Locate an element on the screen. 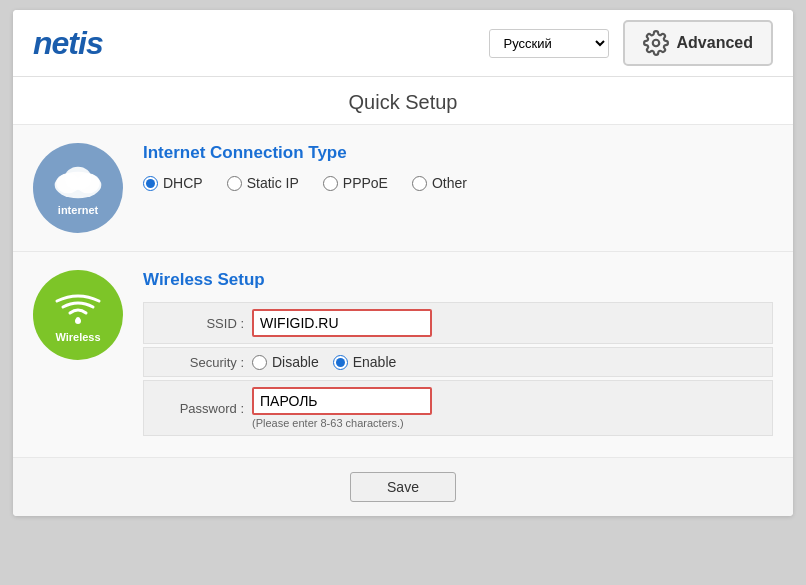 This screenshot has height=585, width=806. header-right: Русский English 中文 Advanced is located at coordinates (631, 43).